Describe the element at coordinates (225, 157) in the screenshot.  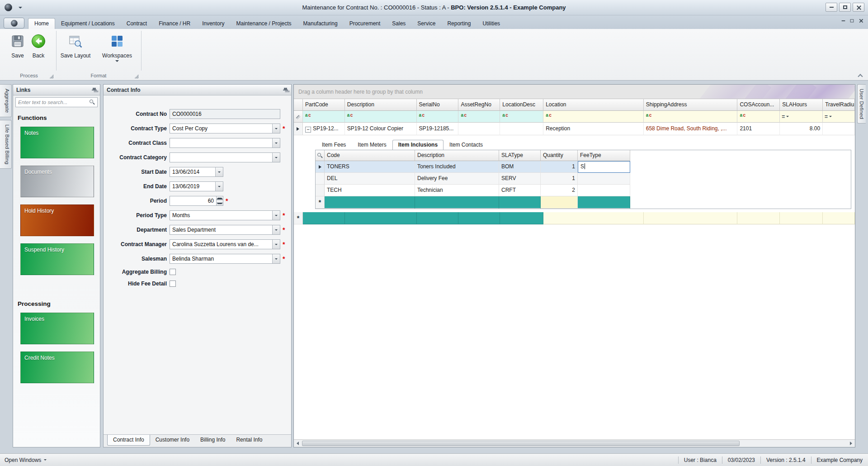
I see `contract-category-dropdown` at that location.